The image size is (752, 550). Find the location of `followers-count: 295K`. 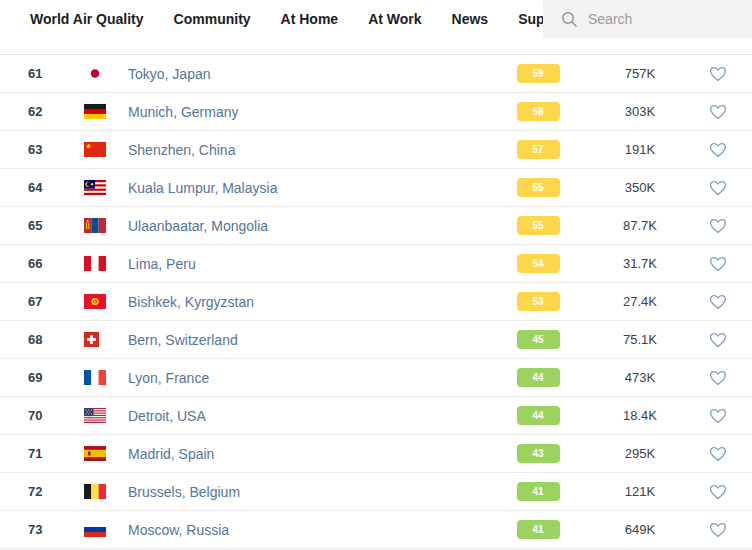

followers-count: 295K is located at coordinates (640, 454).